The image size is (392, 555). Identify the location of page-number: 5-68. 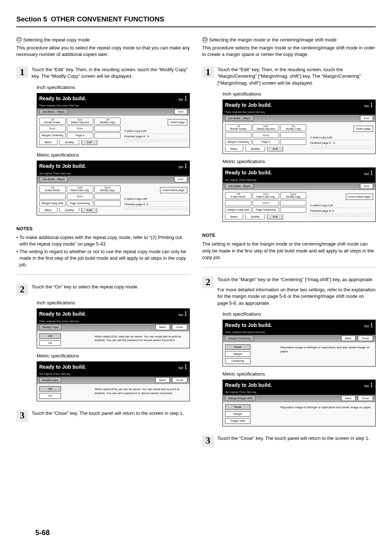
(42, 532).